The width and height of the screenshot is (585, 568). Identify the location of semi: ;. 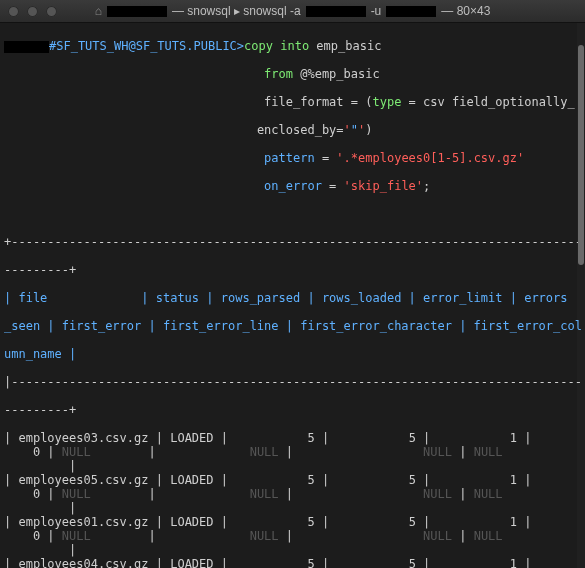
(426, 186).